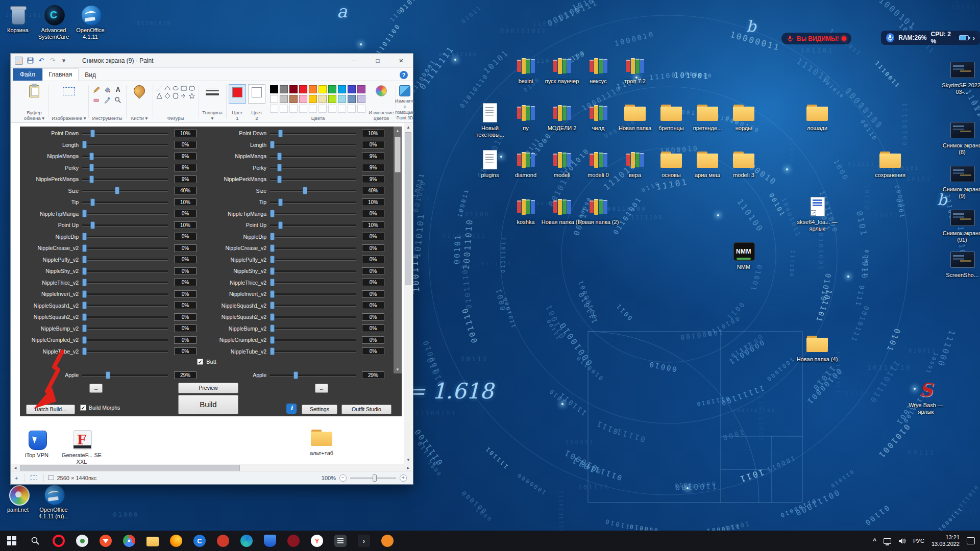 The width and height of the screenshot is (980, 551). I want to click on desktop-icon: Новая папка (4), so click(817, 348).